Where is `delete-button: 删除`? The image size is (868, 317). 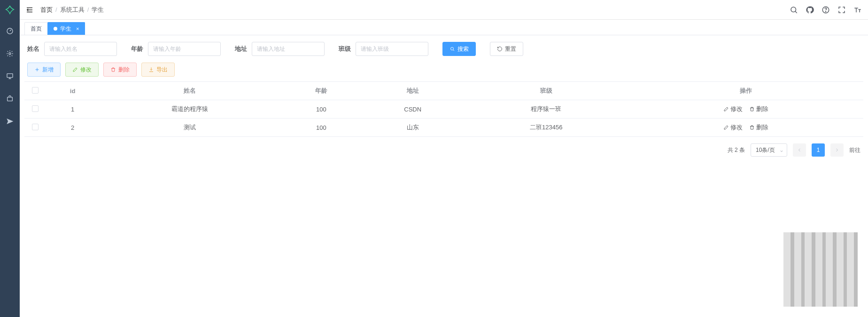
delete-button: 删除 is located at coordinates (120, 70).